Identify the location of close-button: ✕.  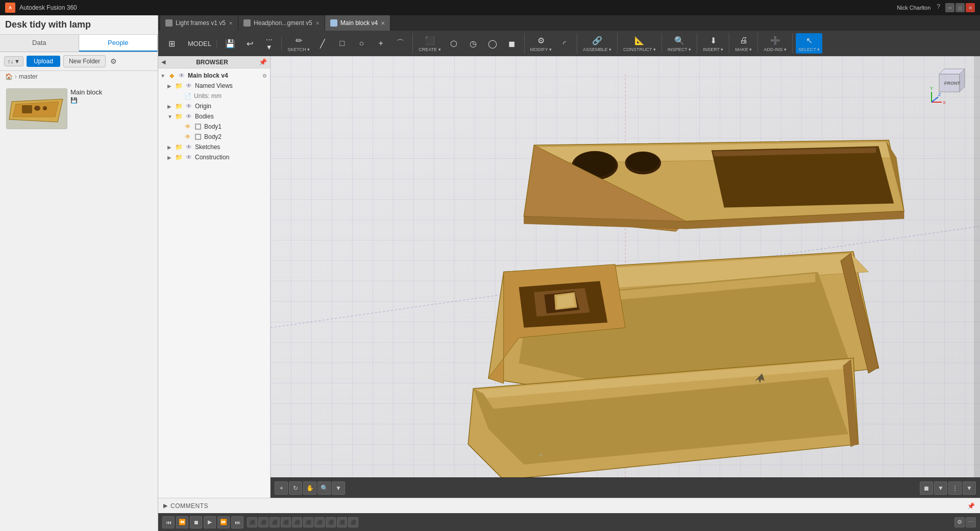
(970, 8).